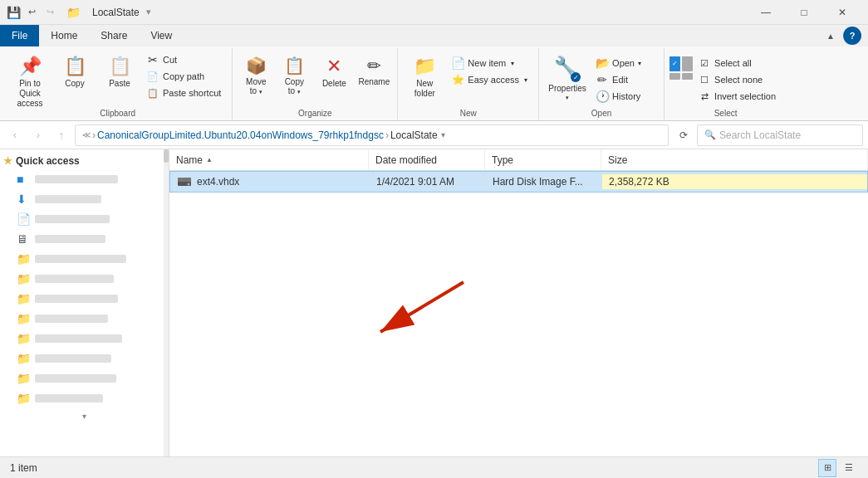 This screenshot has width=868, height=478. Describe the element at coordinates (827, 468) in the screenshot. I see `grid-view-button: ⊞` at that location.